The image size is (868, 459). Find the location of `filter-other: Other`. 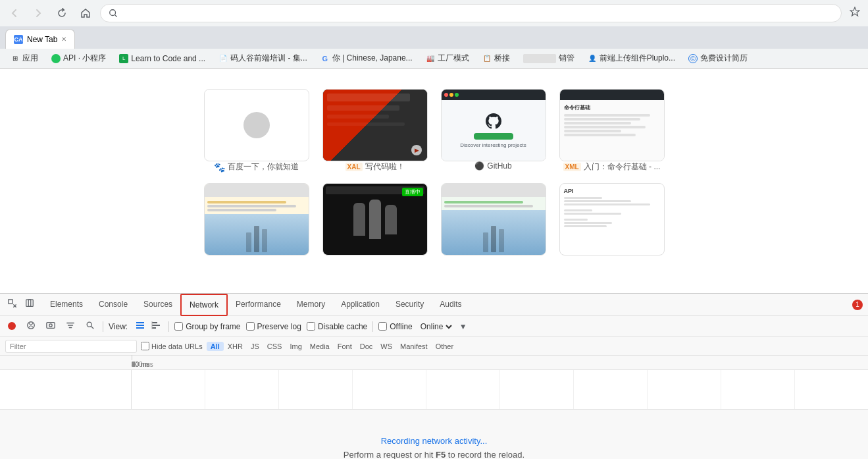

filter-other: Other is located at coordinates (445, 346).